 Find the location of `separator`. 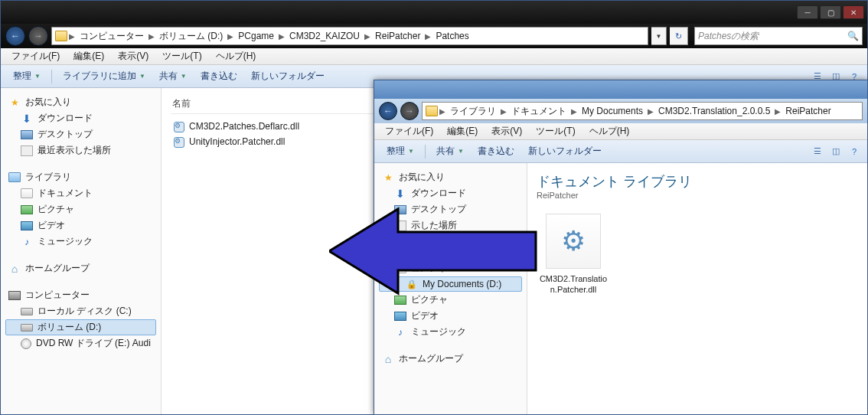

separator is located at coordinates (52, 77).